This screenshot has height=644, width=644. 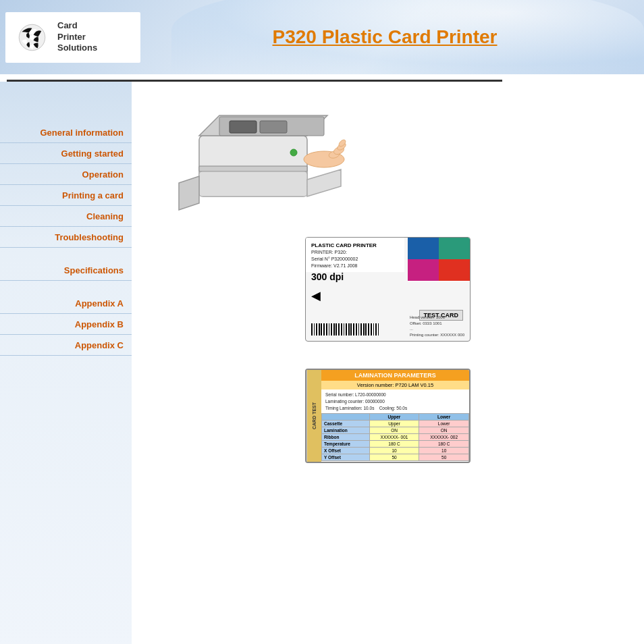 What do you see at coordinates (394, 458) in the screenshot?
I see `lam-row-yoffset-upper: 50` at bounding box center [394, 458].